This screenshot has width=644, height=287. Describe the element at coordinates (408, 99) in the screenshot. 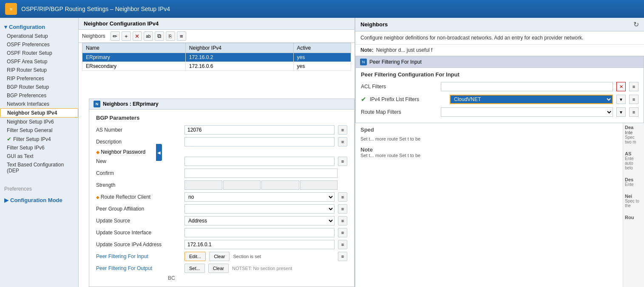

I see `ipv4-prefix-filters-label: IPv4 Prefix List Filters` at that location.